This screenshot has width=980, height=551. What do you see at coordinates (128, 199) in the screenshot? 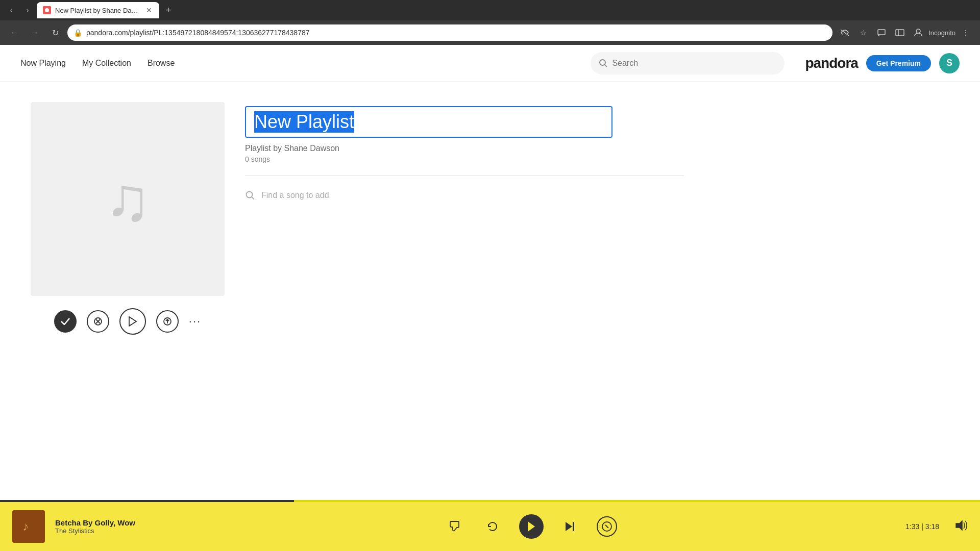
I see `music-note-icon: ♫` at bounding box center [128, 199].